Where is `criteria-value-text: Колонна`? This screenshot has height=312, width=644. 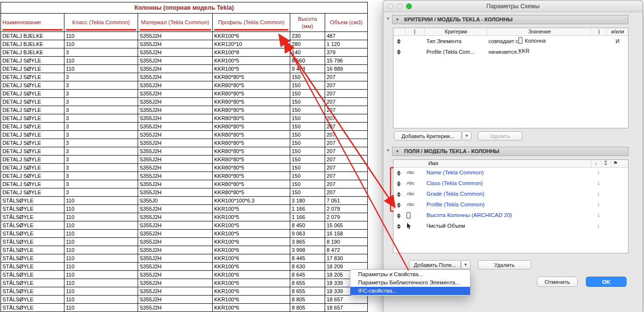
criteria-value-text: Колонна is located at coordinates (535, 41).